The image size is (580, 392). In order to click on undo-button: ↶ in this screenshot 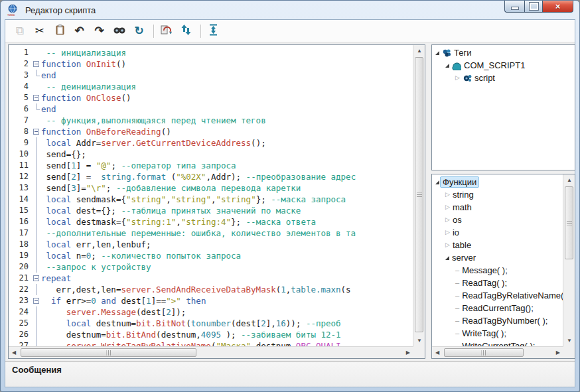, I will do `click(80, 31)`.